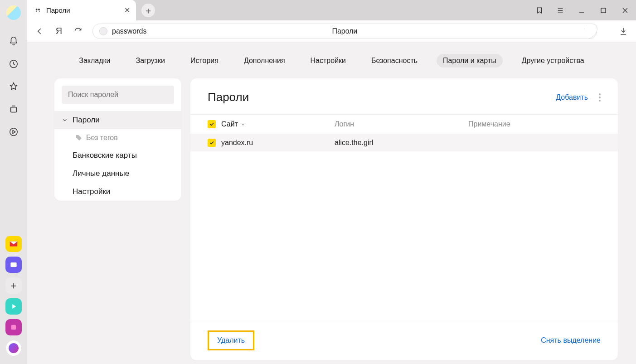  Describe the element at coordinates (14, 327) in the screenshot. I see `app-services-icon` at that location.